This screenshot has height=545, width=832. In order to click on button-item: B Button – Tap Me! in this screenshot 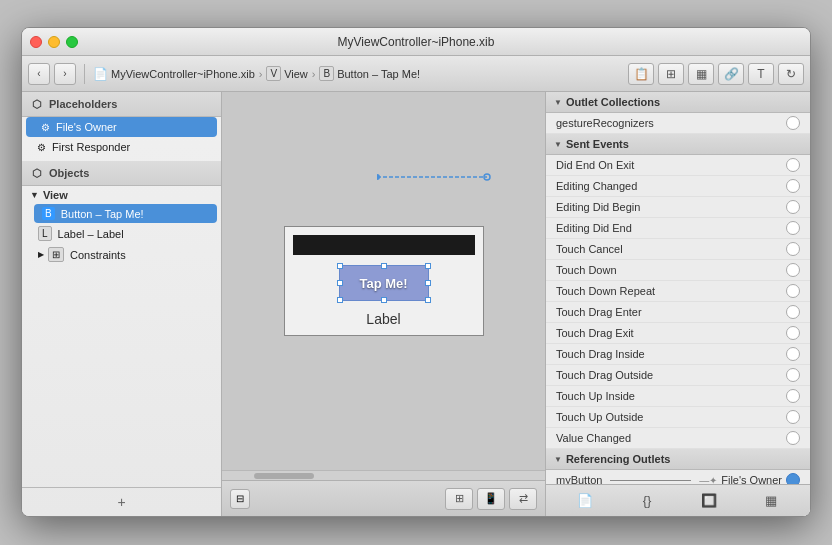, I will do `click(126, 214)`.